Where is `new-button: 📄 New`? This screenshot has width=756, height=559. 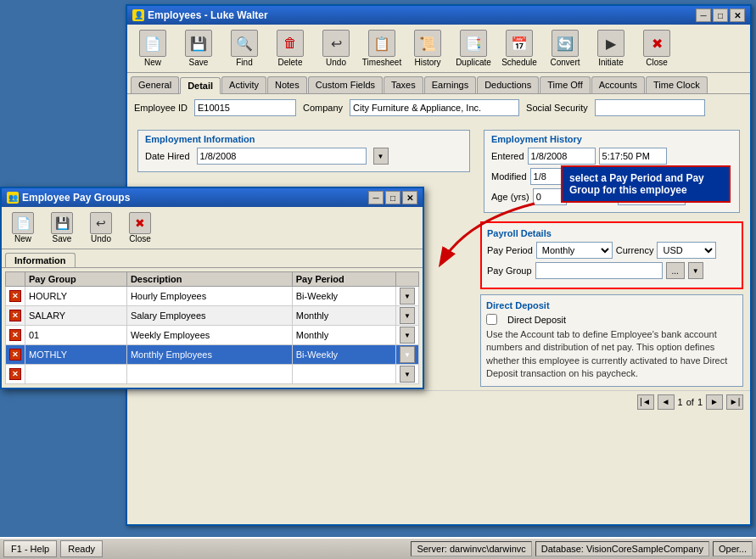 new-button: 📄 New is located at coordinates (153, 48).